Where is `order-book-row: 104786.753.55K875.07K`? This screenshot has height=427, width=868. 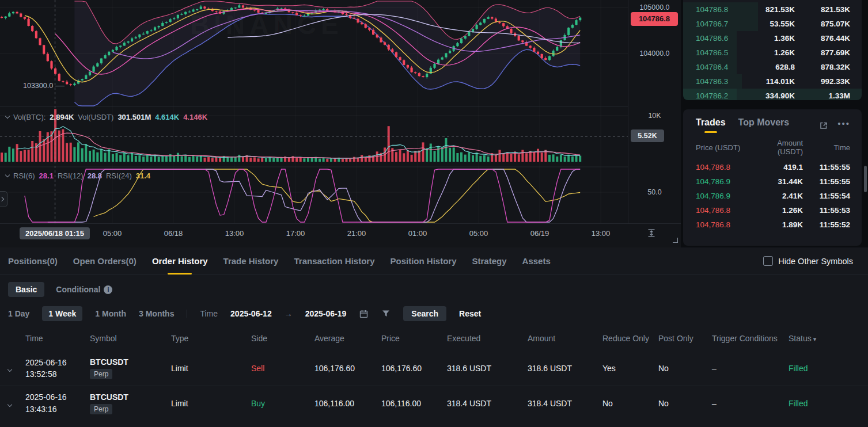 order-book-row: 104786.753.55K875.07K is located at coordinates (772, 24).